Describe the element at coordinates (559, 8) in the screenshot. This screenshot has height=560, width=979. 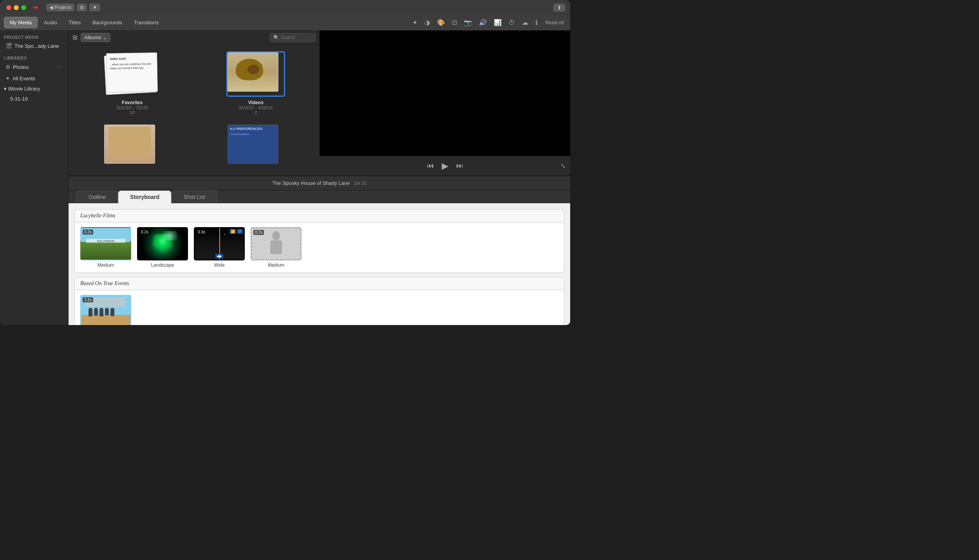
I see `share-button: ⬆` at that location.